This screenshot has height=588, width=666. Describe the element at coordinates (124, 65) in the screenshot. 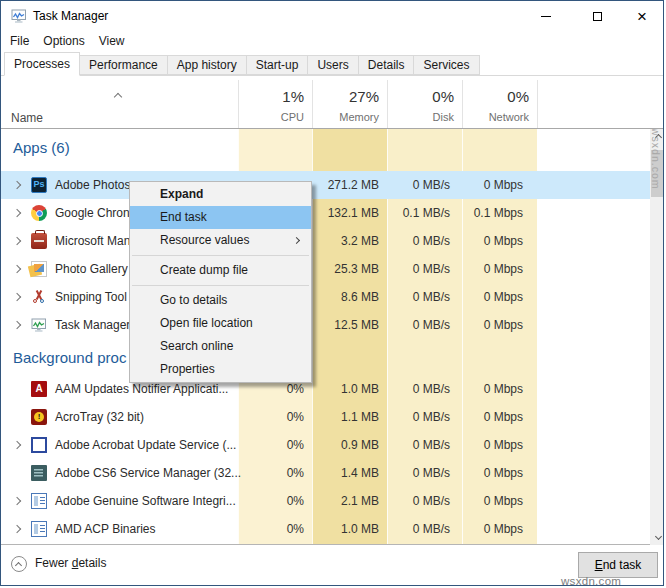

I see `tab-performance: Performance` at that location.